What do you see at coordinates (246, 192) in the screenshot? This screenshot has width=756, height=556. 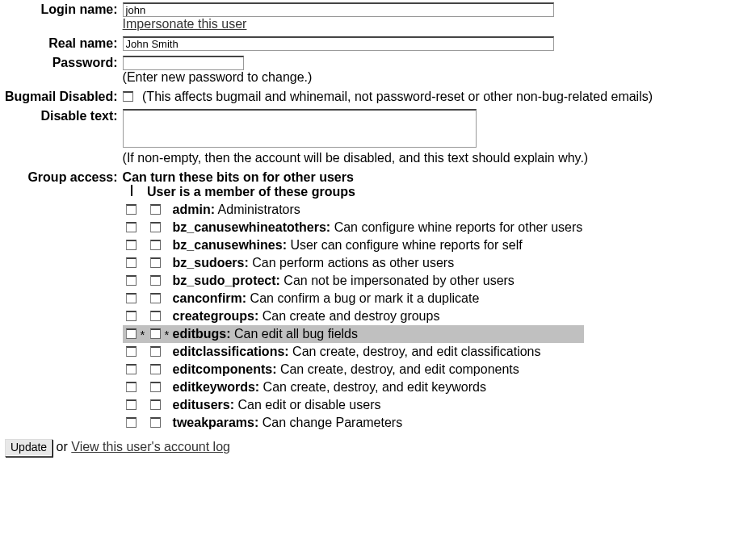 I see `group-header-member: User is a member of these groups` at bounding box center [246, 192].